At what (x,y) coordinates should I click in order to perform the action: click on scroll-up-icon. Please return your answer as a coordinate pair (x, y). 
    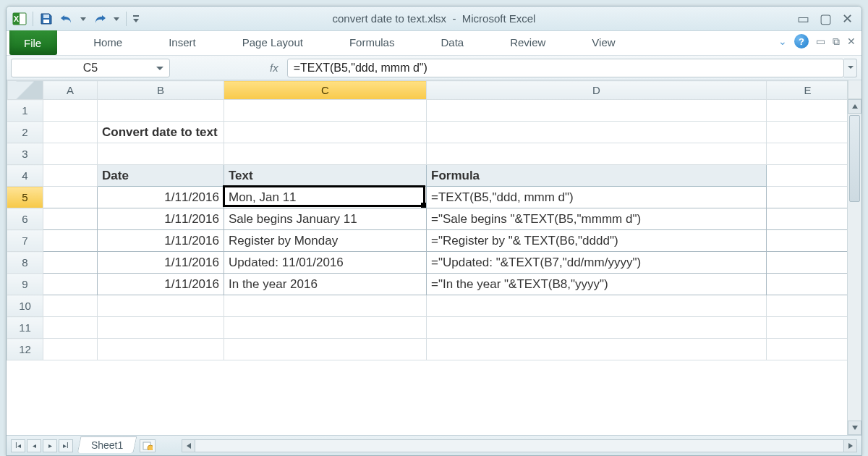
    Looking at the image, I should click on (855, 106).